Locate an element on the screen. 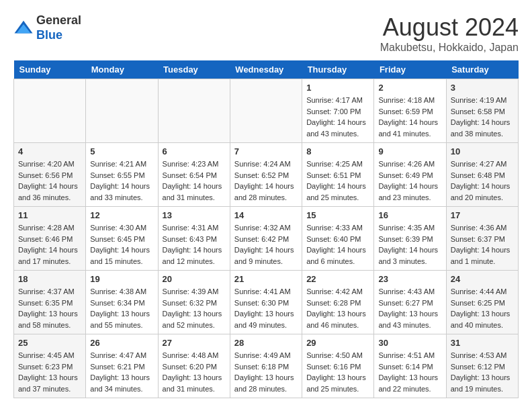  calendar-cell: 17Sunrise: 4:36 AMSunset: 6:37 PMDayligh… is located at coordinates (482, 239).